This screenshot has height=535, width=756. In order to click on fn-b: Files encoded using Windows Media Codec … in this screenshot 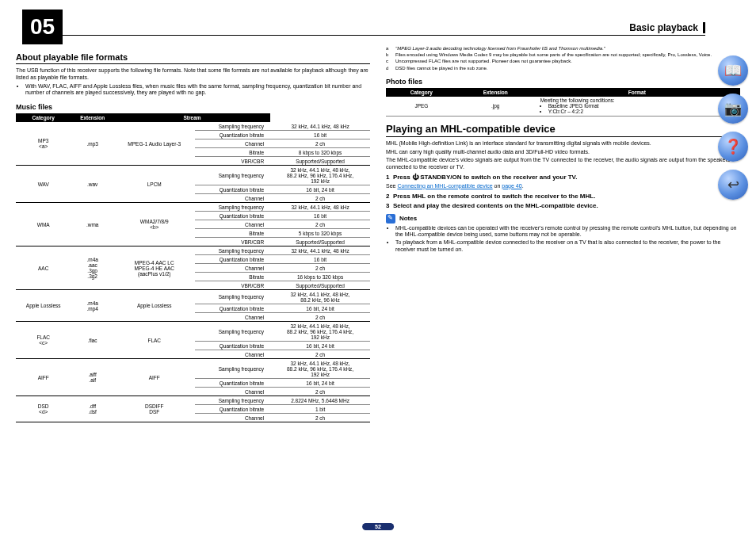, I will do `click(553, 55)`.